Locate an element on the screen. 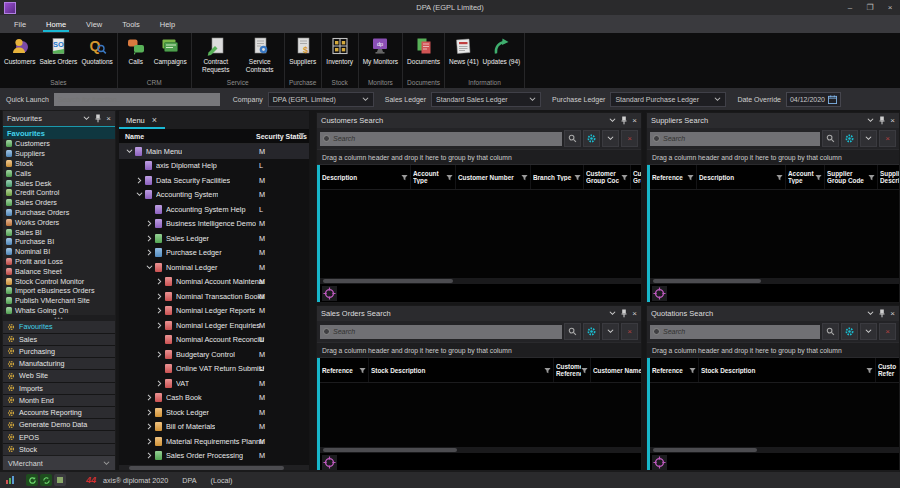 This screenshot has height=488, width=900. ribbon-button-sales-orders: SO Sales Orders is located at coordinates (58, 50).